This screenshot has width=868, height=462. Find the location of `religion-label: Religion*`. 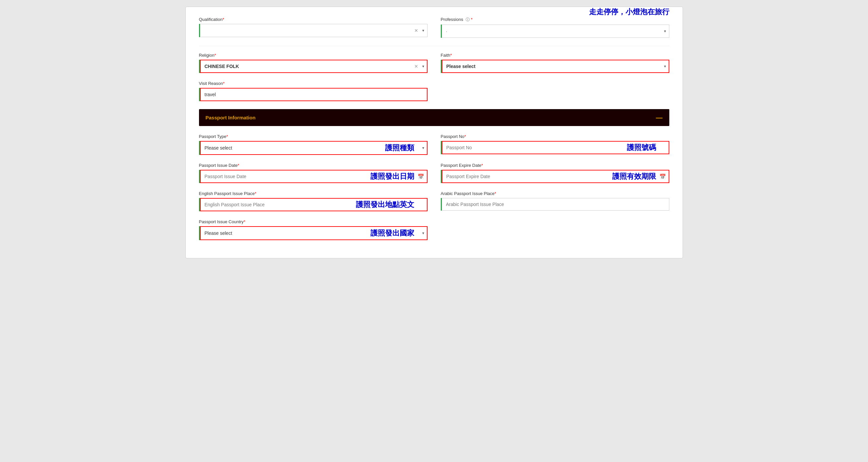

religion-label: Religion* is located at coordinates (313, 55).